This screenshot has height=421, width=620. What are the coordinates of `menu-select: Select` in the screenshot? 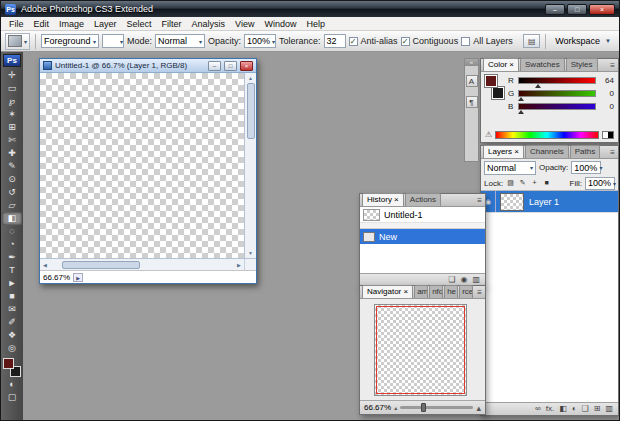 It's located at (140, 24).